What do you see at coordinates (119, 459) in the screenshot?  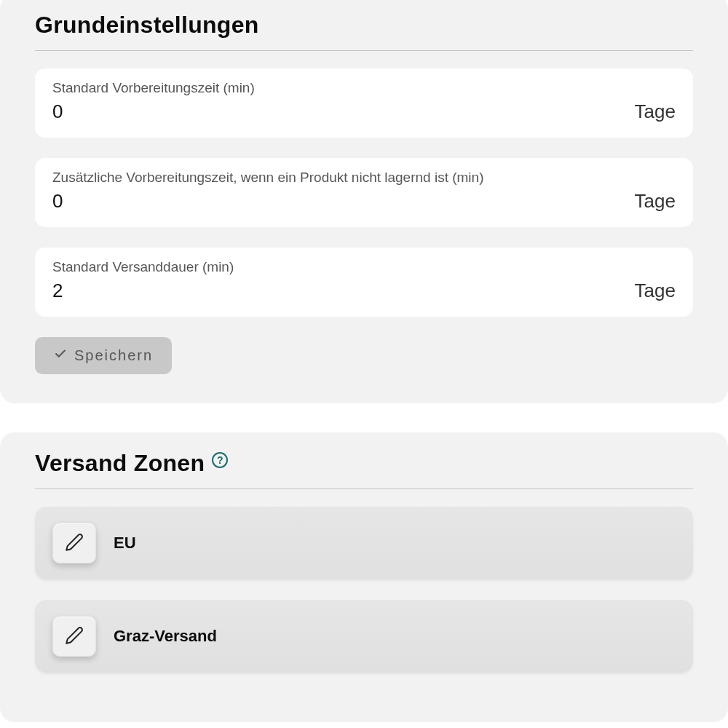 I see `shipping-zones-title: Versand Zonen` at bounding box center [119, 459].